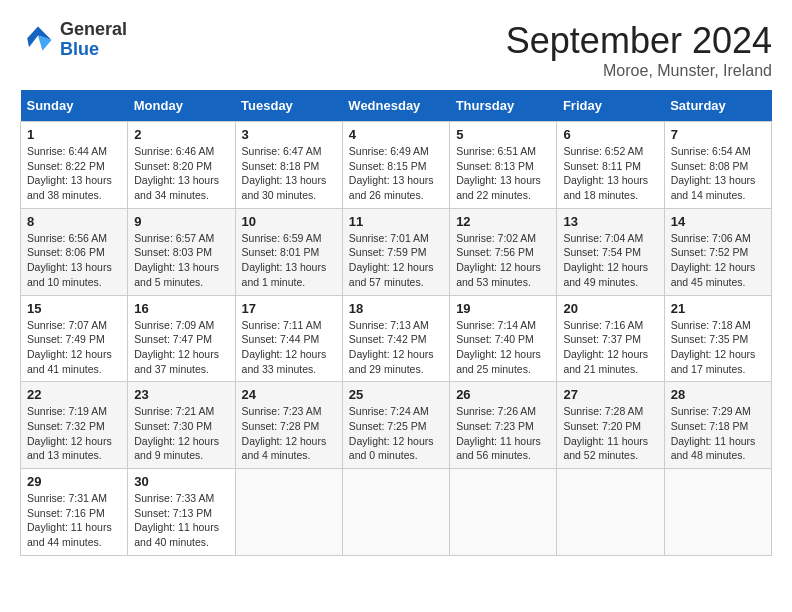 This screenshot has height=612, width=792. I want to click on calendar-cell: 9Sunrise: 6:57 AM Sunset: 8:03 PM Daylig…, so click(182, 252).